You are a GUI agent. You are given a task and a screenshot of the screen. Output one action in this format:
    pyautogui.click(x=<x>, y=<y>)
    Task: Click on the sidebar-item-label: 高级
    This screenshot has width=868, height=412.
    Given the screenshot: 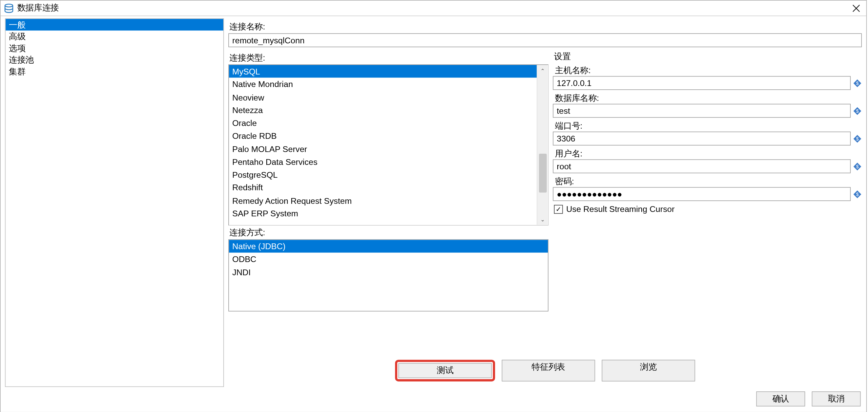 What is the action you would take?
    pyautogui.click(x=17, y=36)
    